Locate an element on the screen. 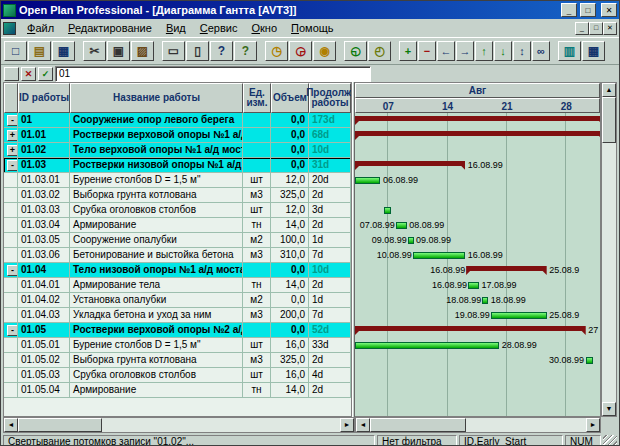  table-scroll-track is located at coordinates (221, 425).